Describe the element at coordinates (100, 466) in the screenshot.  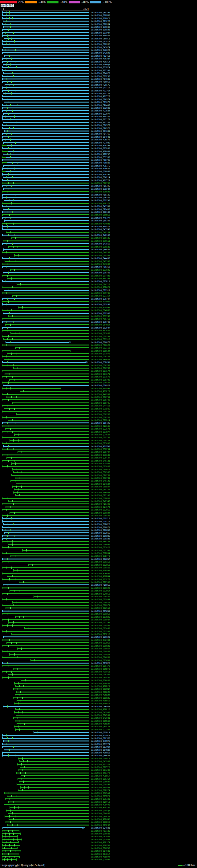
I see `subject-id-label: UniRef100_O22687` at that location.